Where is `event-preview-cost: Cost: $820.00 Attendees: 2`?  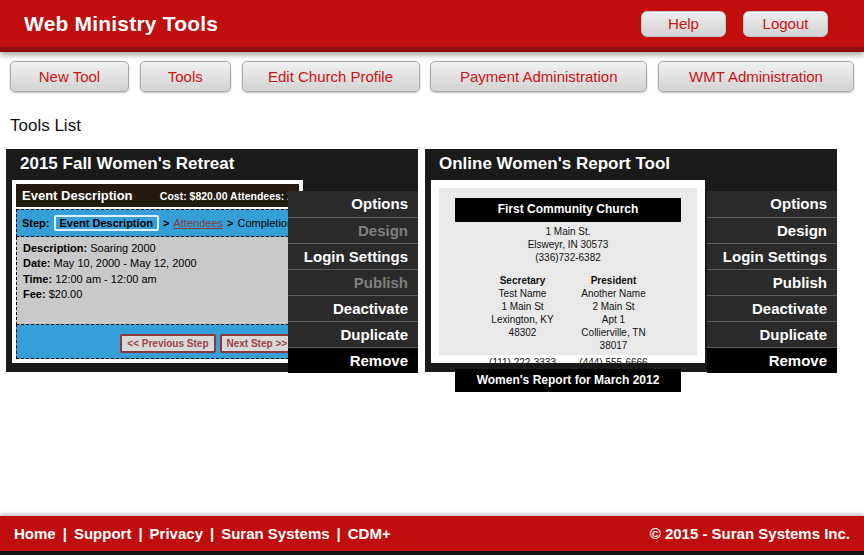
event-preview-cost: Cost: $820.00 Attendees: 2 is located at coordinates (226, 196).